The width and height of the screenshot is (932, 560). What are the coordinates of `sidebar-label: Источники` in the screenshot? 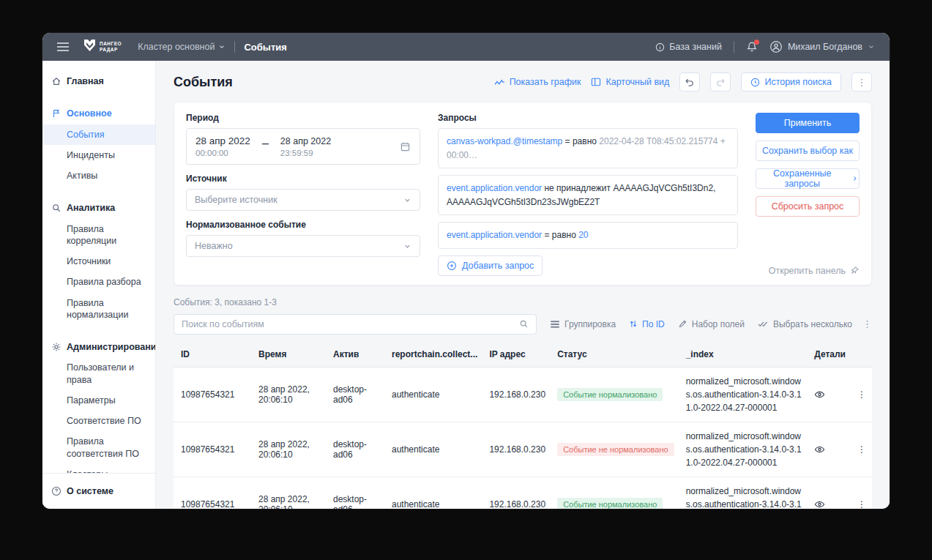 It's located at (89, 261).